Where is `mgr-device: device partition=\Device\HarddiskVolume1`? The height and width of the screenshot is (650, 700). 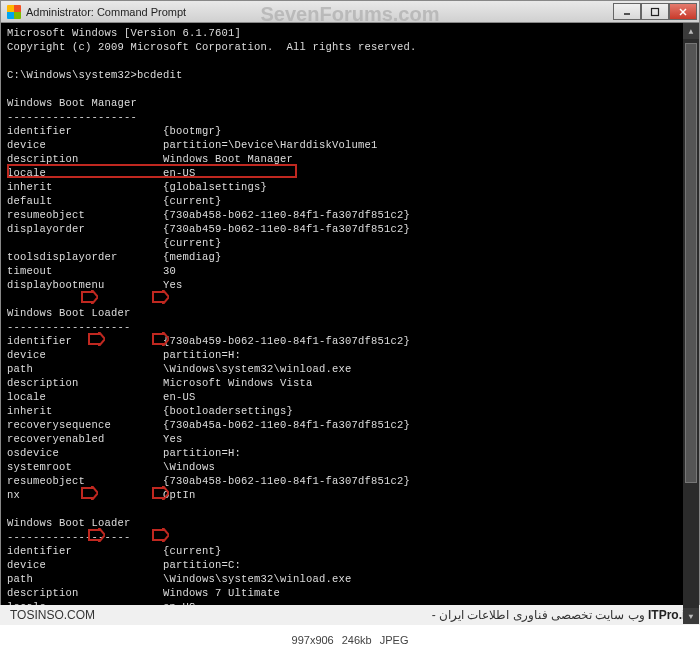
mgr-device: device partition=\Device\HarddiskVolume1 is located at coordinates (192, 145).